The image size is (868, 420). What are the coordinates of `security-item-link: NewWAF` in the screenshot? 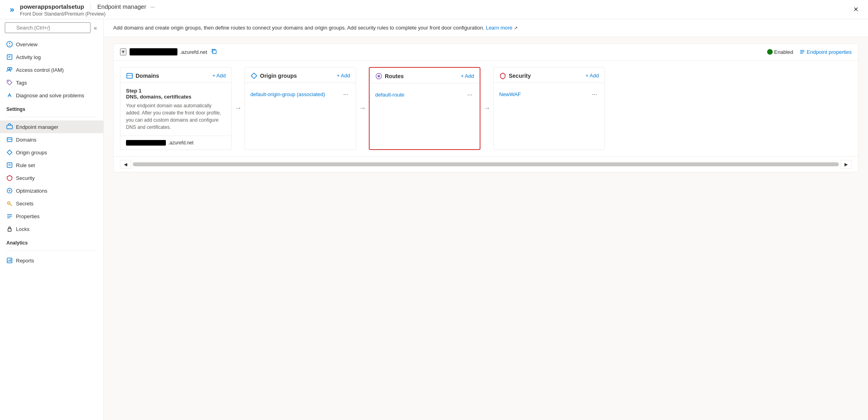 It's located at (510, 94).